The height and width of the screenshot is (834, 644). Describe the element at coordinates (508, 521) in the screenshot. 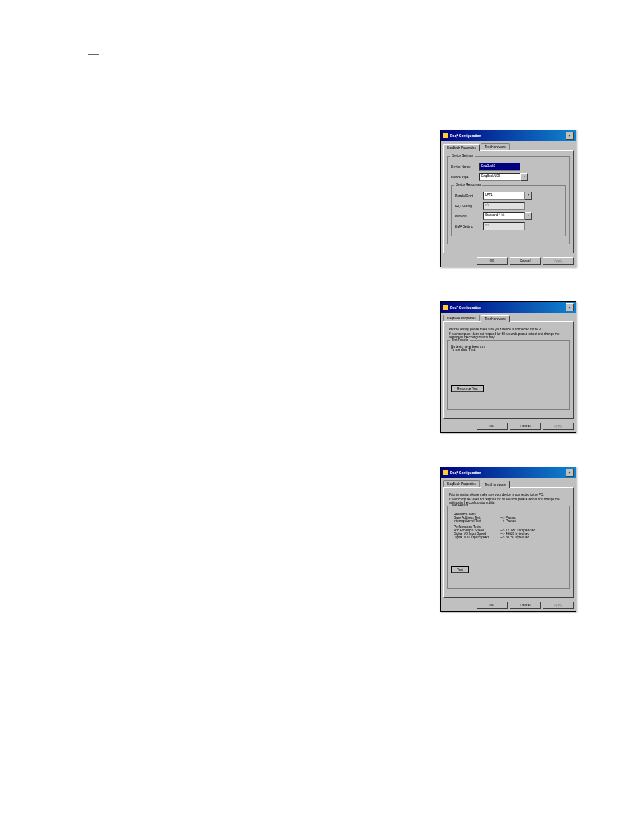

I see `test-value: ---> Passed` at that location.